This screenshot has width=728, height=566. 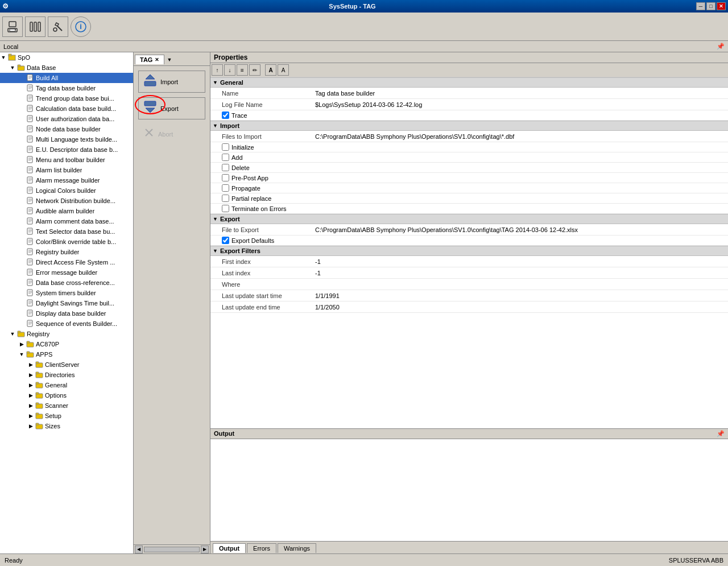 I want to click on tree-item-registry: ▼Registry, so click(x=67, y=334).